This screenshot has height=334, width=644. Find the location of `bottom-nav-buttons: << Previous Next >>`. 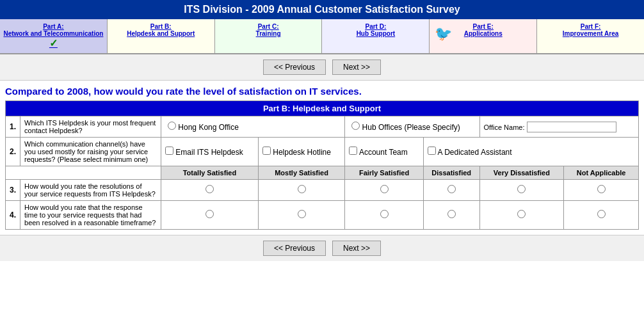

bottom-nav-buttons: << Previous Next >> is located at coordinates (322, 248).